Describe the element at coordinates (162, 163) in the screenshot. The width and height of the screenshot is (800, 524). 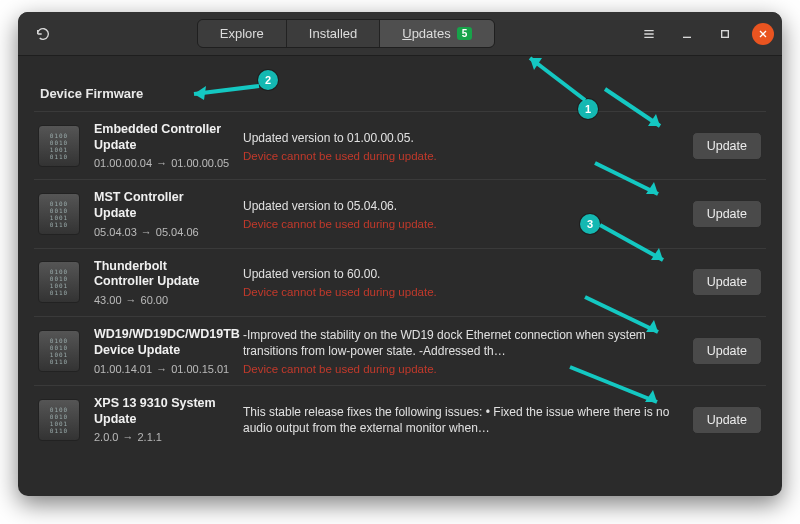
I see `firmware-version: 01.00.00.04→01.00.00.05` at that location.